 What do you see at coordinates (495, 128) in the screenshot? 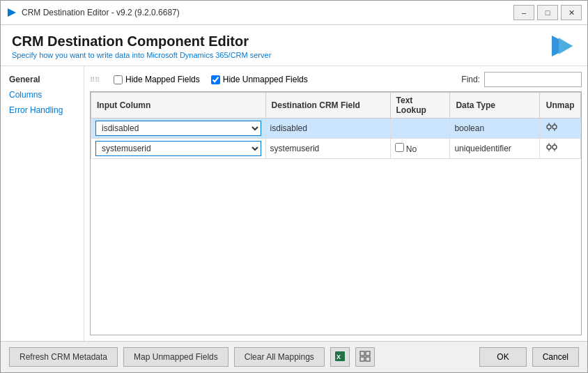
I see `cell-dtype-1: boolean` at bounding box center [495, 128].